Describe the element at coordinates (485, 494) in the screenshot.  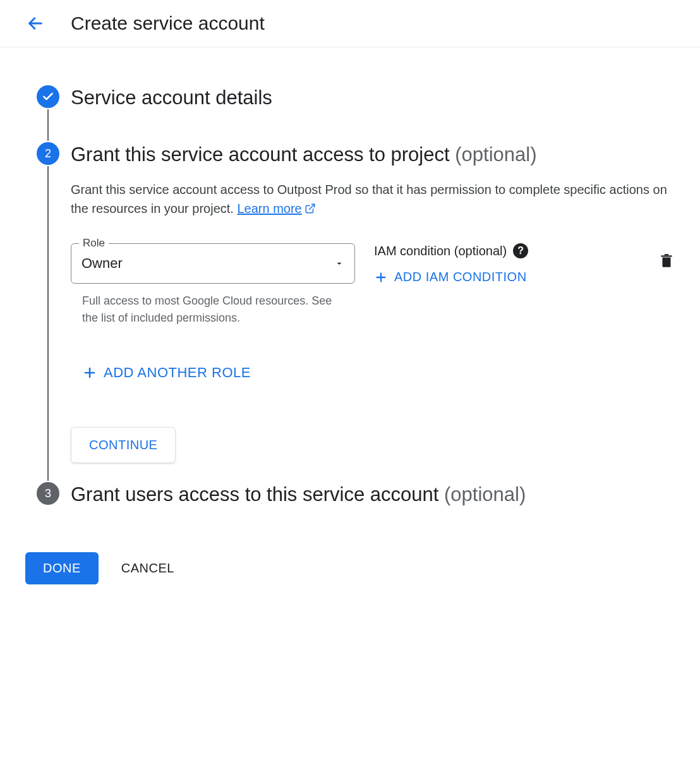
I see `step-3-optional: (optional)` at that location.